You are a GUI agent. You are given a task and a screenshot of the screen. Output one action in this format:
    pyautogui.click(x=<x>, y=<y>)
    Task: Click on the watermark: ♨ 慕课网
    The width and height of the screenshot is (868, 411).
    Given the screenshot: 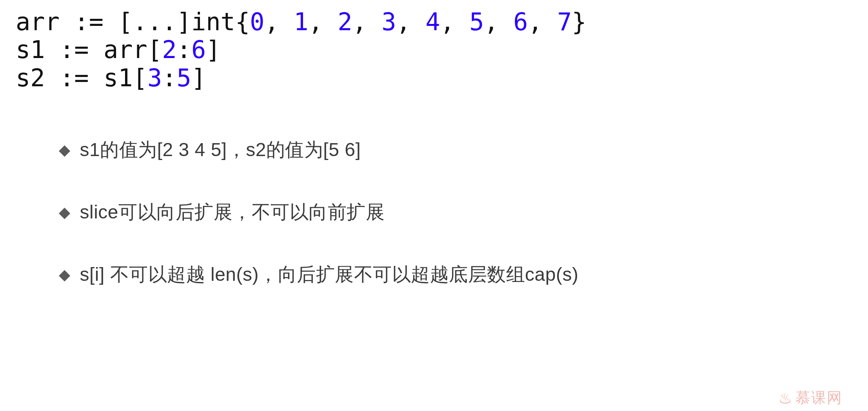 What is the action you would take?
    pyautogui.click(x=810, y=398)
    